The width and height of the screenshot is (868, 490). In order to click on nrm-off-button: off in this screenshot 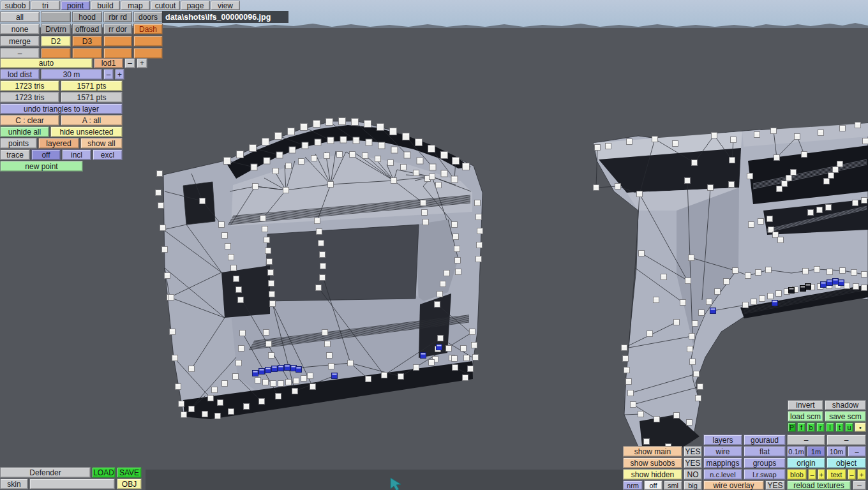, I will do `click(654, 485)`.